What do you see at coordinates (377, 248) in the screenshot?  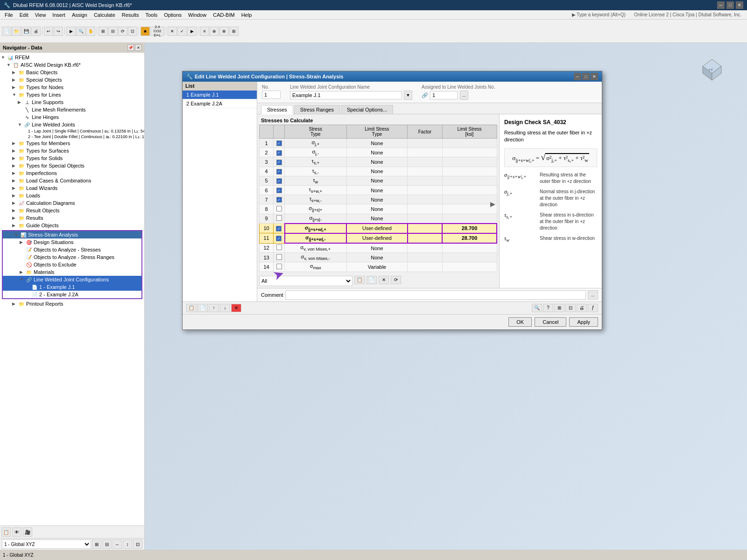 I see `row12-limit-type: None` at bounding box center [377, 248].